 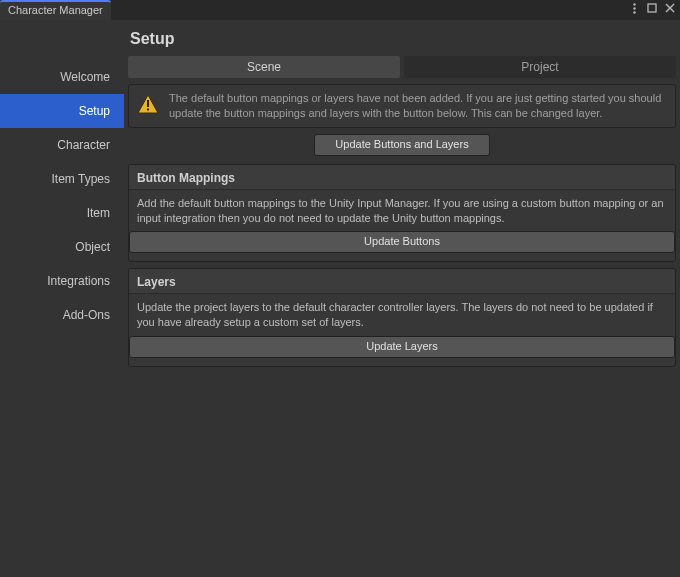 I want to click on sidebar-item-character: Character, so click(x=62, y=145).